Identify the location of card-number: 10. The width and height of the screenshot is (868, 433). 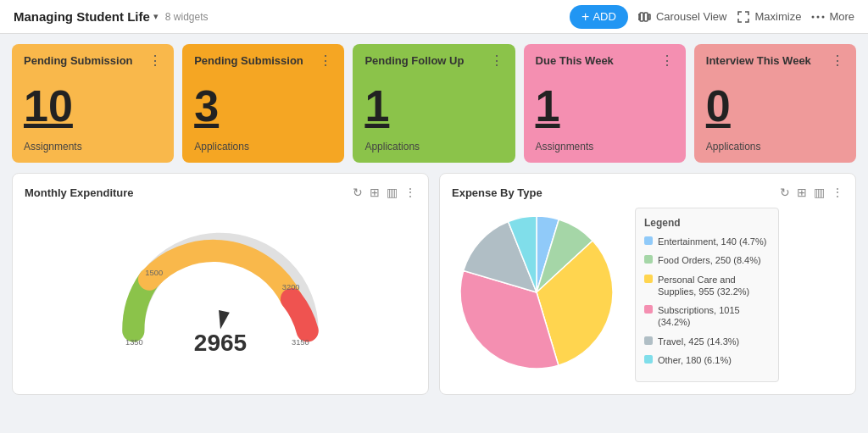
(93, 106).